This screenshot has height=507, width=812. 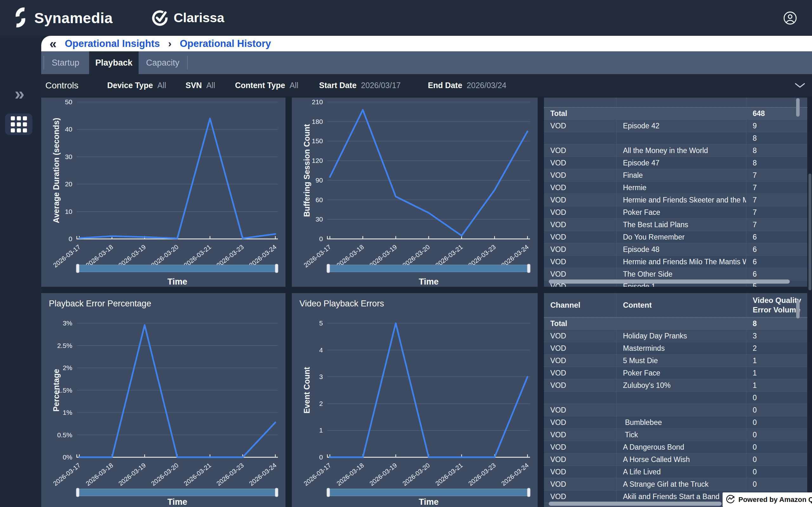 What do you see at coordinates (676, 237) in the screenshot?
I see `table-row: VODDo You Remember6` at bounding box center [676, 237].